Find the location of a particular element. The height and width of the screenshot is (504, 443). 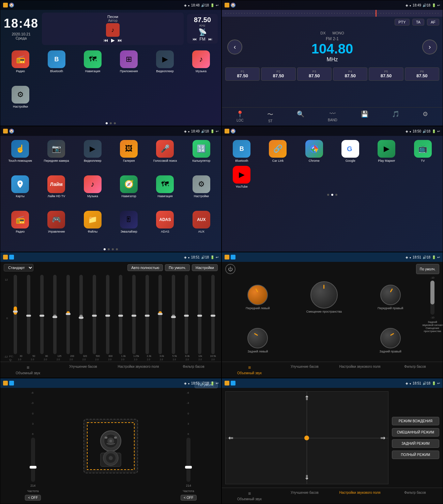

search-btn: 🔍 is located at coordinates (301, 116).